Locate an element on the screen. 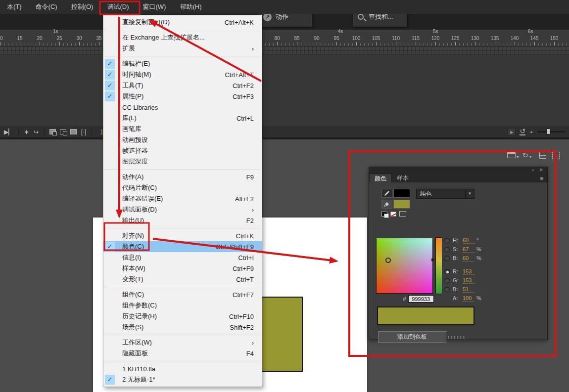 The width and height of the screenshot is (569, 392). window-menu-item-20: 输出(U)F2 is located at coordinates (183, 220).